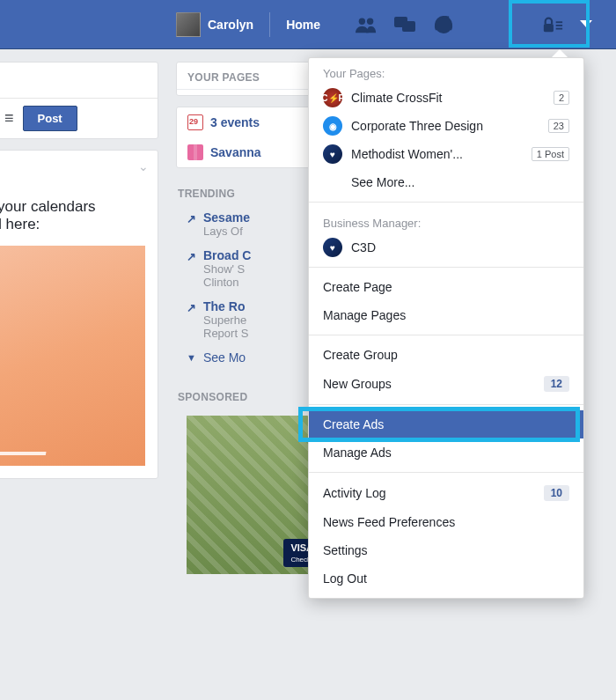  Describe the element at coordinates (448, 98) in the screenshot. I see `page-name: Climate CrossFit` at that location.